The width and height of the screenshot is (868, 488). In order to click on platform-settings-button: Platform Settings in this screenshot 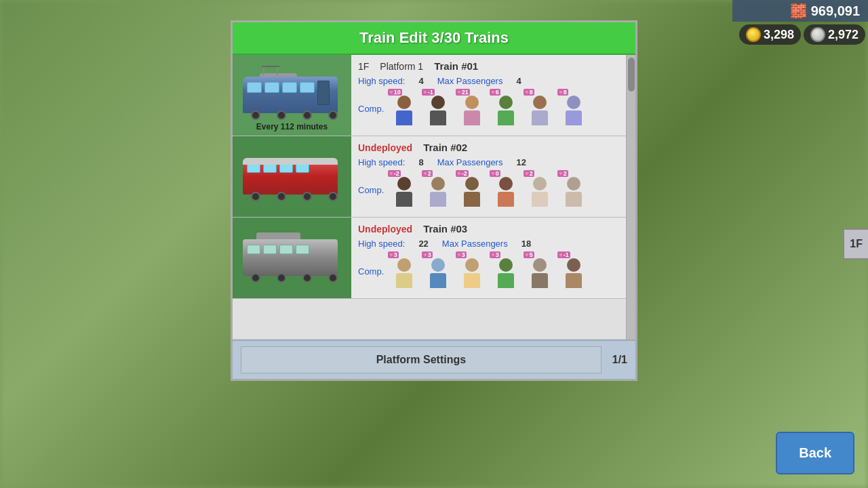, I will do `click(421, 360)`.